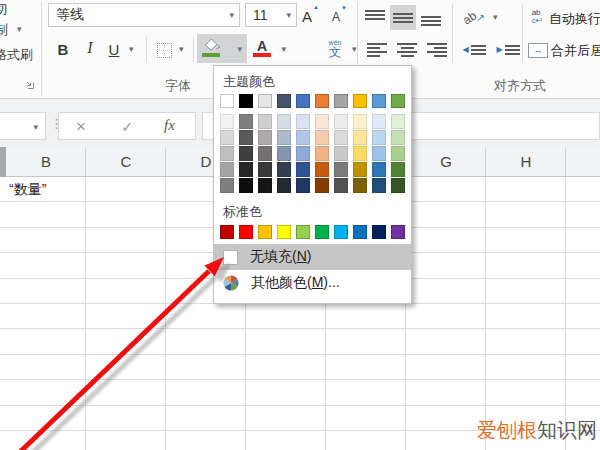  Describe the element at coordinates (354, 50) in the screenshot. I see `phonetic-dropdown-icon: ▾` at that location.